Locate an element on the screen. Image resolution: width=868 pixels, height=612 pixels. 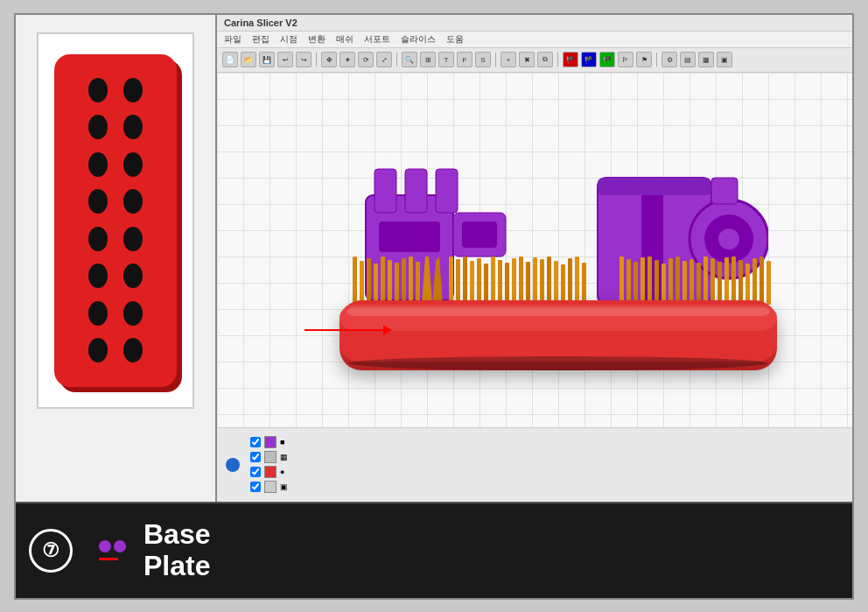
toolbar-btn-flag4: 🏳 is located at coordinates (626, 60).